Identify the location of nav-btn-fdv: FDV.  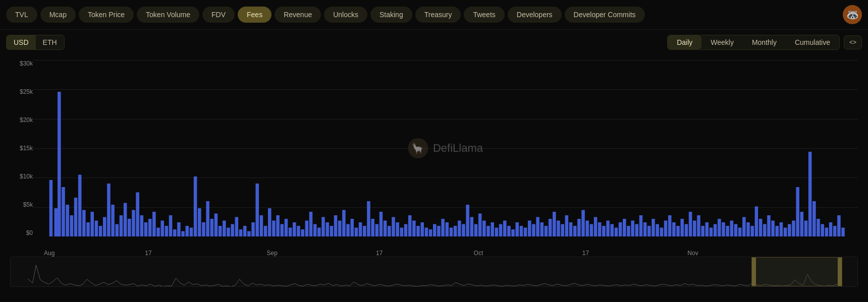
(219, 15).